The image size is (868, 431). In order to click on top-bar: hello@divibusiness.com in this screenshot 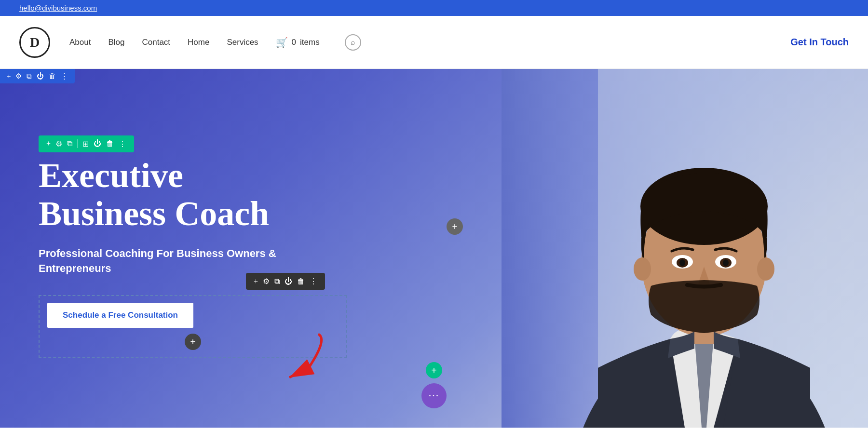, I will do `click(434, 8)`.